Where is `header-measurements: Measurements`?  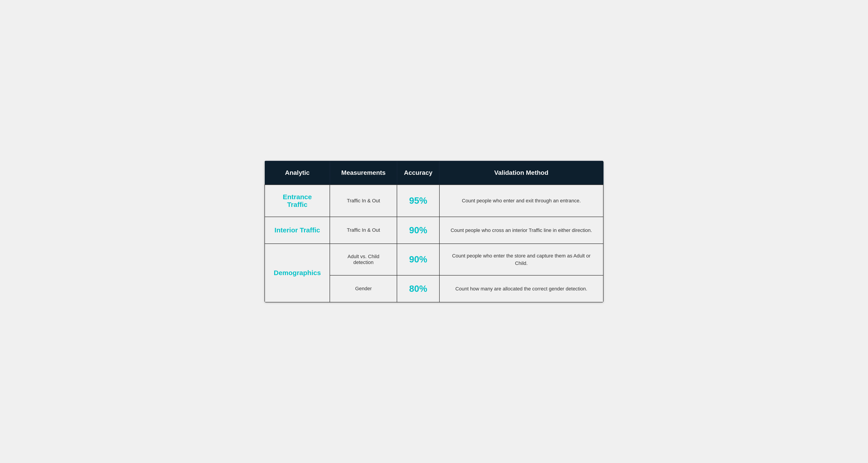
header-measurements: Measurements is located at coordinates (363, 173).